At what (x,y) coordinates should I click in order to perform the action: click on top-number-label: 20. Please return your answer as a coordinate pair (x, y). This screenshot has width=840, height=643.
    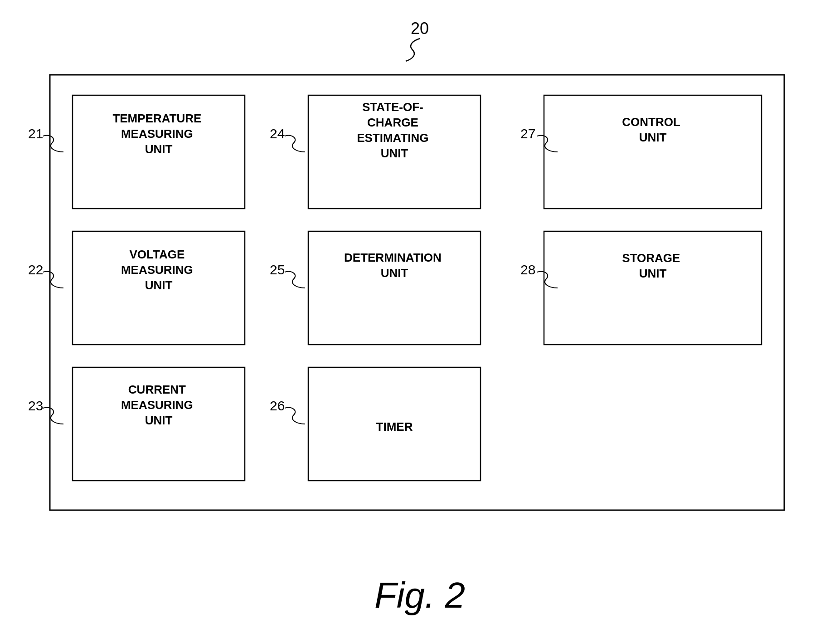
    Looking at the image, I should click on (420, 28).